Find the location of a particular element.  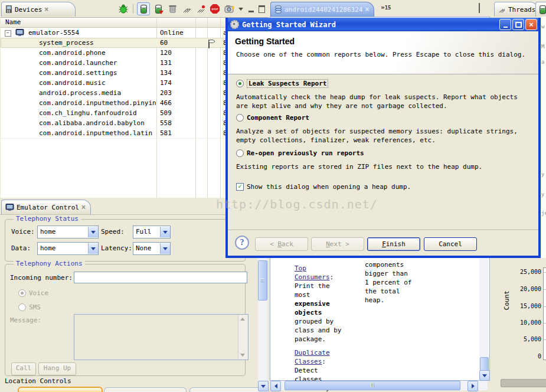

tab-emulator-control: Emulator Control × is located at coordinates (46, 207).